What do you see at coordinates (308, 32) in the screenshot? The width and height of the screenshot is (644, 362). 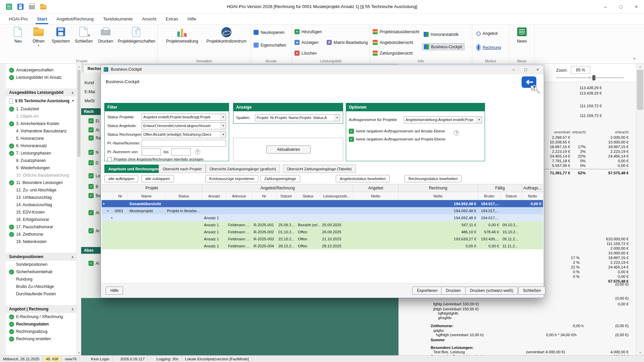 I see `add-leistungsbild-button: + Hinzufügen` at bounding box center [308, 32].